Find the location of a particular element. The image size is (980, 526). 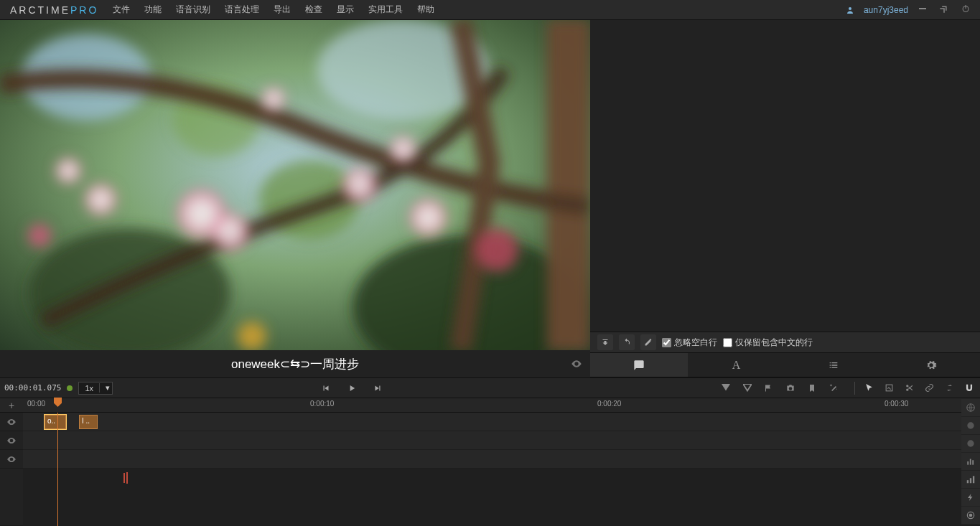

right-tabbar: A is located at coordinates (785, 365).